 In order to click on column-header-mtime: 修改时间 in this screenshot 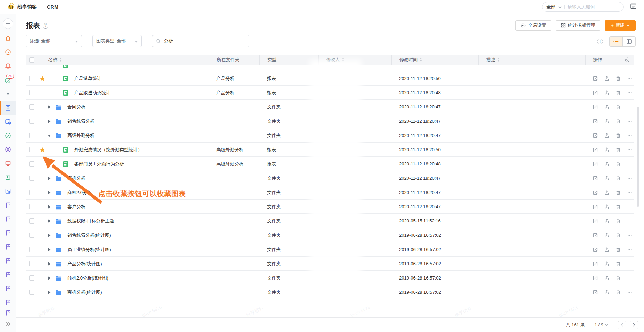, I will do `click(408, 60)`.